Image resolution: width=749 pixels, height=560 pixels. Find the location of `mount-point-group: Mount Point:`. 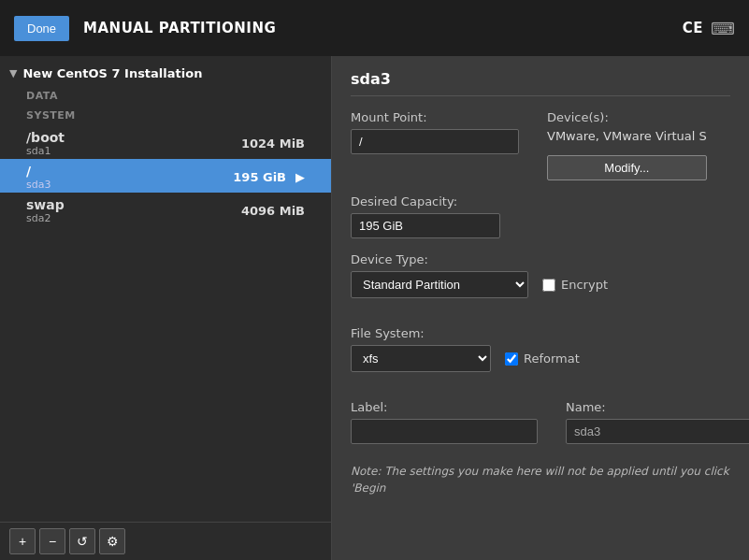

mount-point-group: Mount Point: is located at coordinates (435, 146).